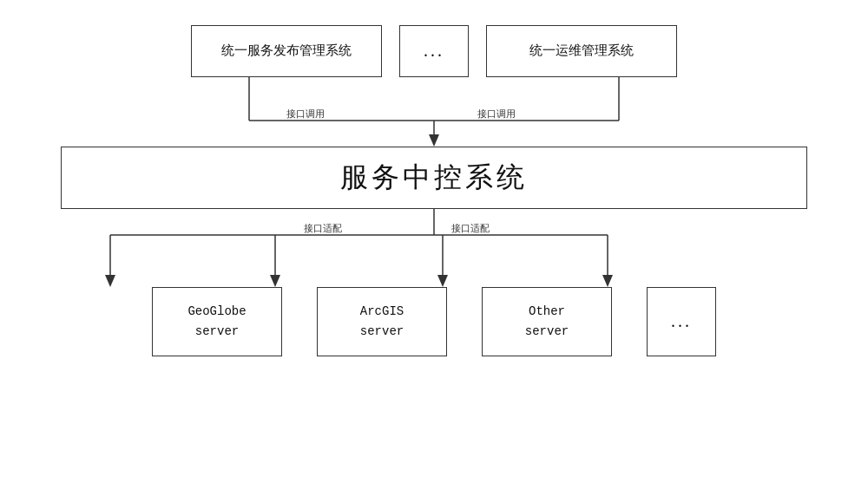  I want to click on top-left-connector-label: 接口调用, so click(306, 114).